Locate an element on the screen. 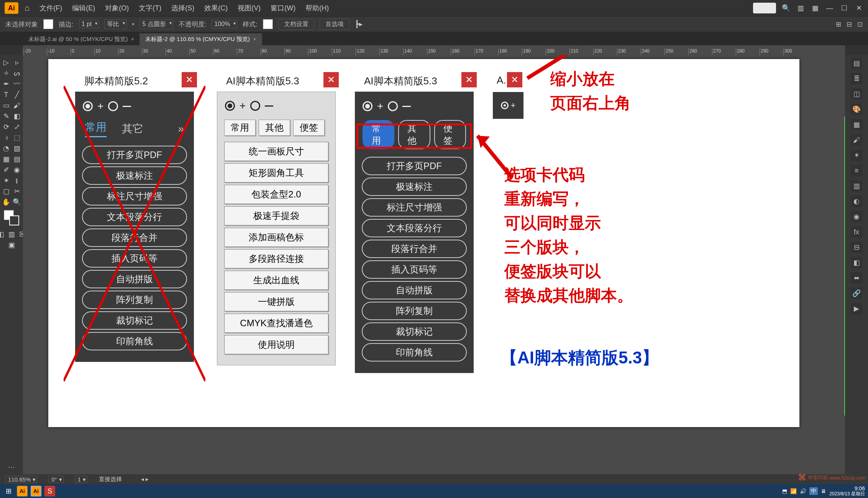  close-icon: × is located at coordinates (254, 39).